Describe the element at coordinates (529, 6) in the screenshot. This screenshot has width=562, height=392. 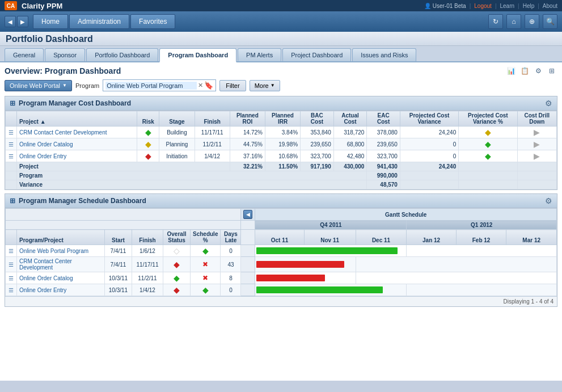
I see `help-link: Help` at that location.